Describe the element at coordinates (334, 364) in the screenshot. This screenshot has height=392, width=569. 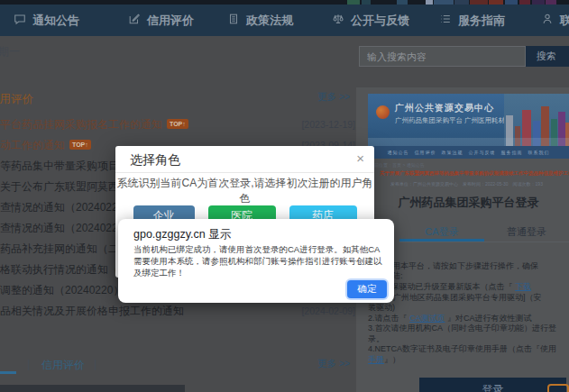
I see `credit-more-link: 更多 >>` at that location.